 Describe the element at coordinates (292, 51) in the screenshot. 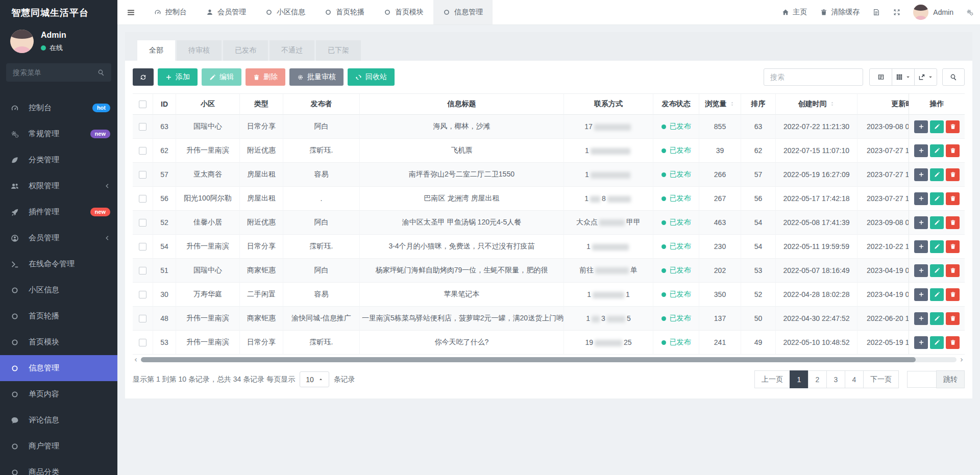

I see `tab-3: 不通过` at that location.